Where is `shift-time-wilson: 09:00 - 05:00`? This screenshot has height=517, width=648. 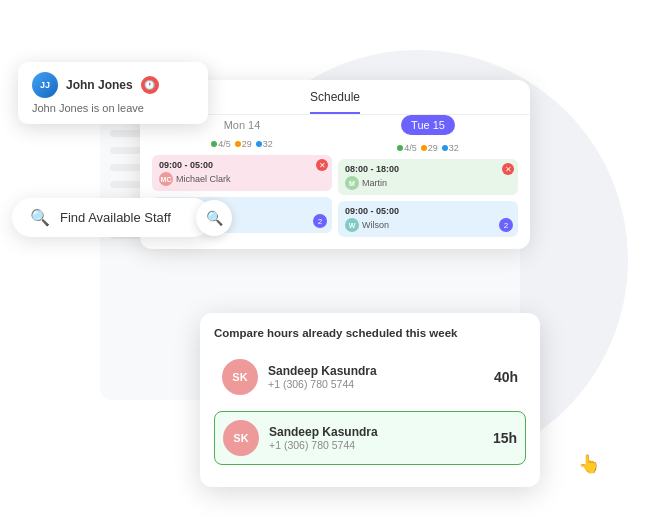 shift-time-wilson: 09:00 - 05:00 is located at coordinates (428, 211).